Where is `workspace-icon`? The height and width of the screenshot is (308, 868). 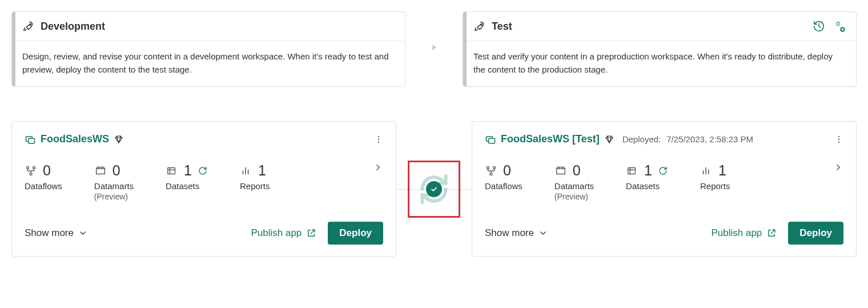 workspace-icon is located at coordinates (30, 139).